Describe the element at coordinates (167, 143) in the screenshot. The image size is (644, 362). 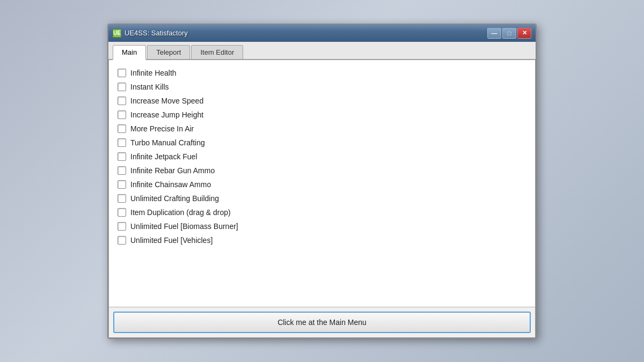
I see `checkbox-label-turbo-manual-crafting: Turbo Manual Crafting` at that location.